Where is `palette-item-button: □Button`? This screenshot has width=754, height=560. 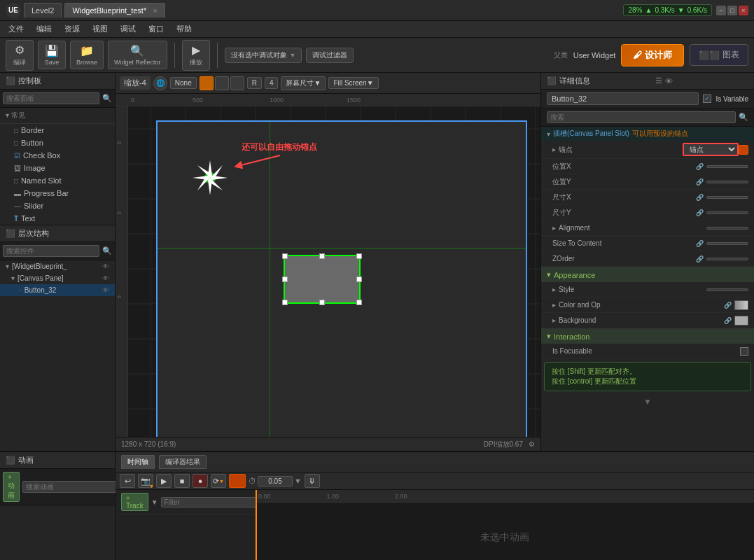
palette-item-button: □Button is located at coordinates (57, 143).